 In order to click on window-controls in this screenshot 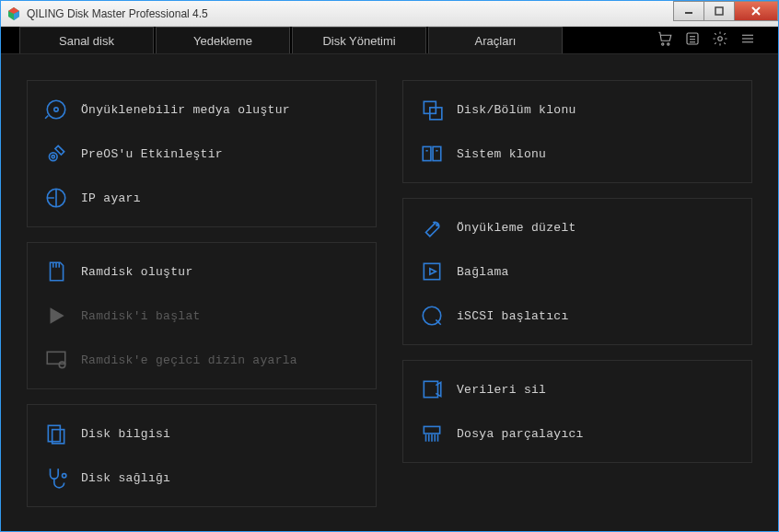, I will do `click(726, 13)`.